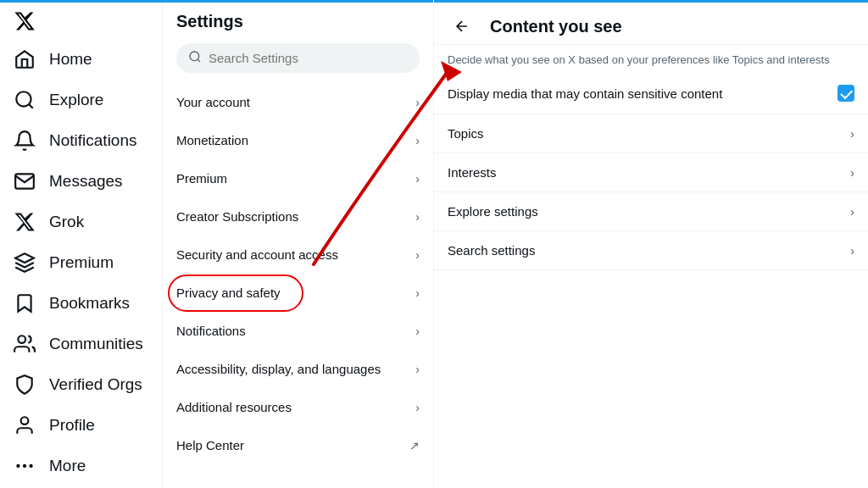  What do you see at coordinates (651, 173) in the screenshot?
I see `content-item-interests: Interests ›` at bounding box center [651, 173].